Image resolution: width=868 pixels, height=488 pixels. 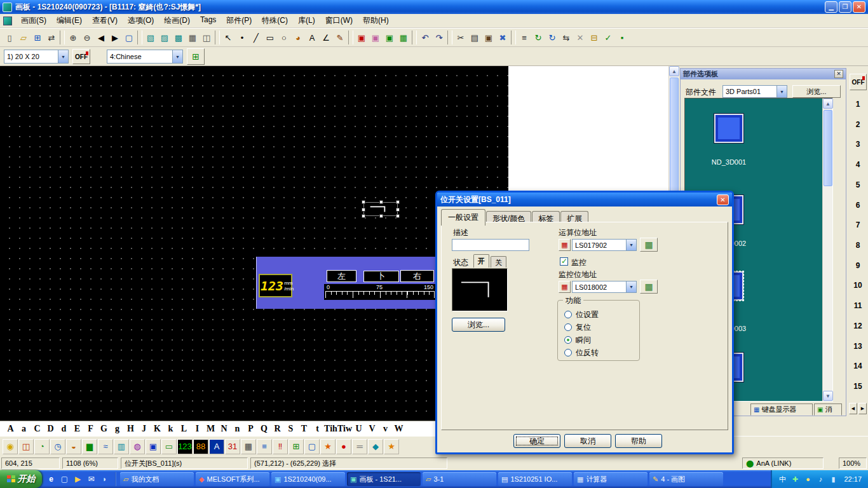 I want to click on valve-icon: ◆, so click(x=376, y=447).